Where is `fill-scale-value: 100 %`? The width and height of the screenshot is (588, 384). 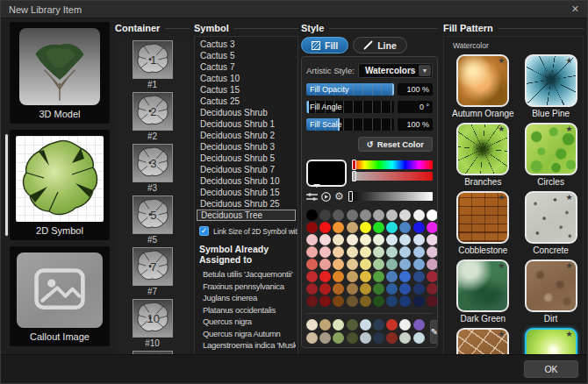 fill-scale-value: 100 % is located at coordinates (415, 124).